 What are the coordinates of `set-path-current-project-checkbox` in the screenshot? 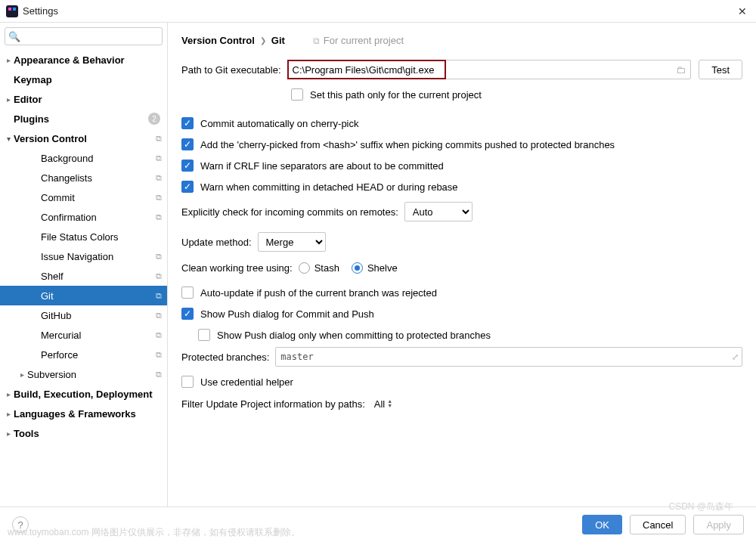 It's located at (297, 94).